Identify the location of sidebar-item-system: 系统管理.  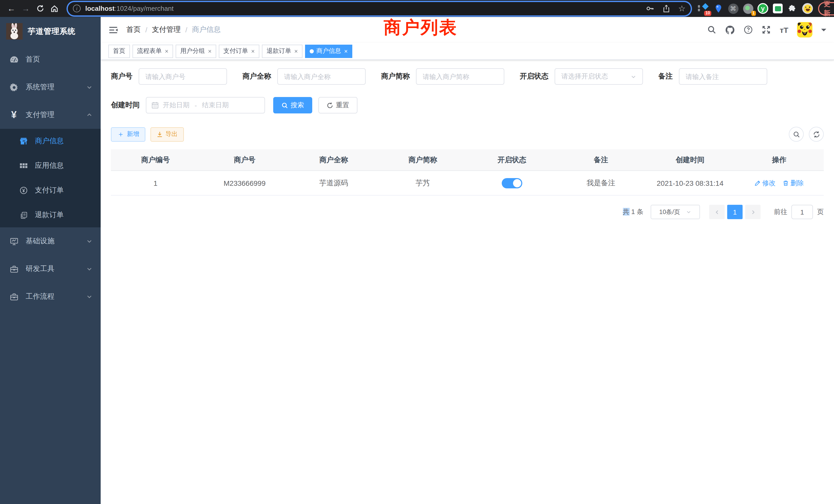
(50, 87).